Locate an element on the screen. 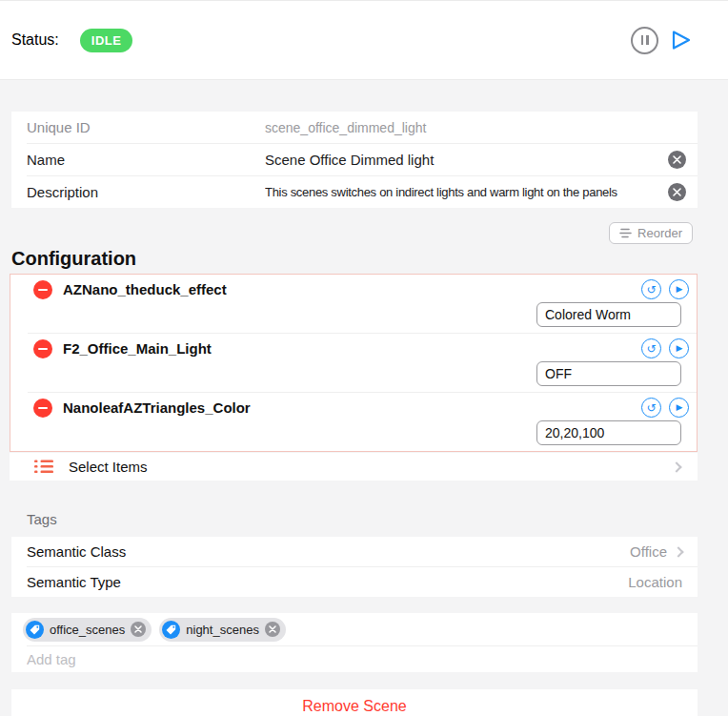 The width and height of the screenshot is (728, 716). name-value: Scene Office Dimmed light is located at coordinates (463, 160).